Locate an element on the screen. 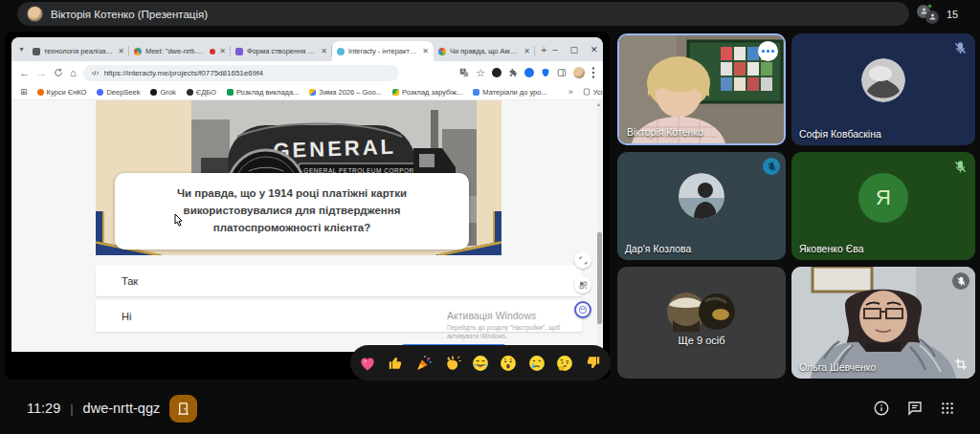 The height and width of the screenshot is (434, 980). tab-1: технологія реалізації пр ✕ is located at coordinates (78, 52).